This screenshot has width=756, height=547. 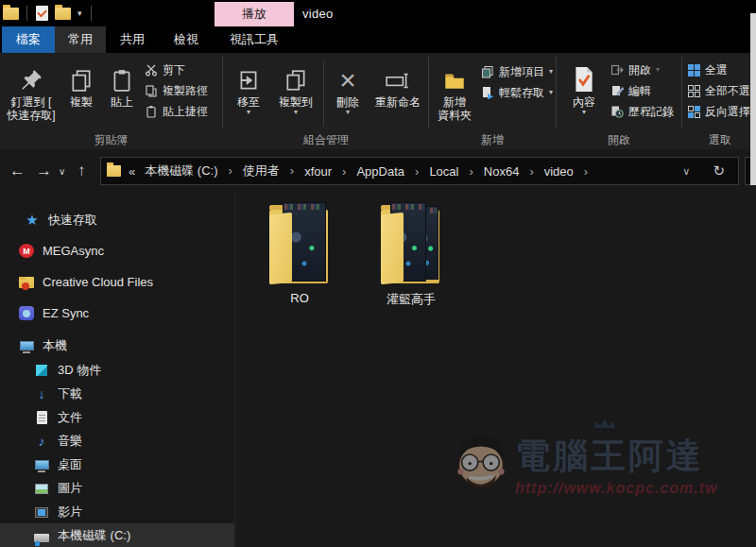 What do you see at coordinates (117, 282) in the screenshot?
I see `sidebar-item-creative-cloud-files: Creative Cloud Files` at bounding box center [117, 282].